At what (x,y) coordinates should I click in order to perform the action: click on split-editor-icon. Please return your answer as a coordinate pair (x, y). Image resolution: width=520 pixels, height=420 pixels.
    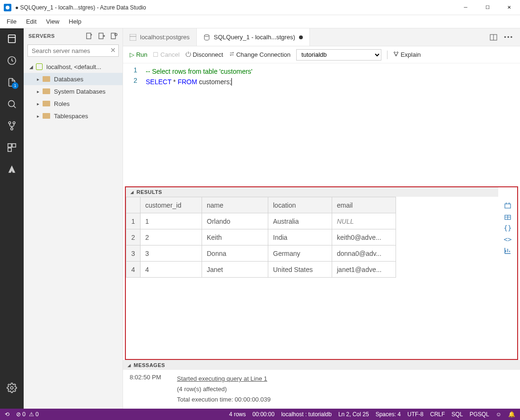
    Looking at the image, I should click on (494, 37).